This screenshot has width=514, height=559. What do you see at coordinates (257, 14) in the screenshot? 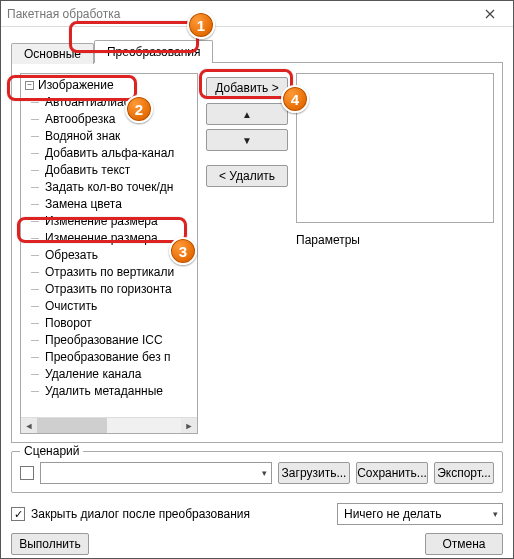
I see `titlebar: Пакетная обработка` at bounding box center [257, 14].